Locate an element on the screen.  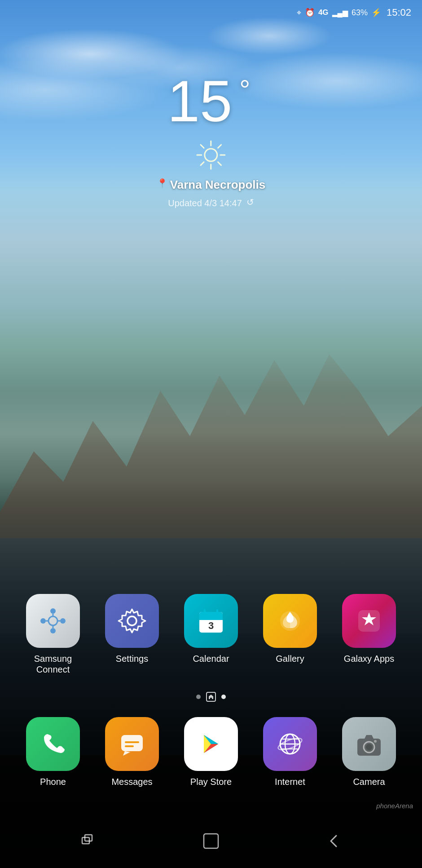
weather-location: Varna Necropolis is located at coordinates (218, 185).